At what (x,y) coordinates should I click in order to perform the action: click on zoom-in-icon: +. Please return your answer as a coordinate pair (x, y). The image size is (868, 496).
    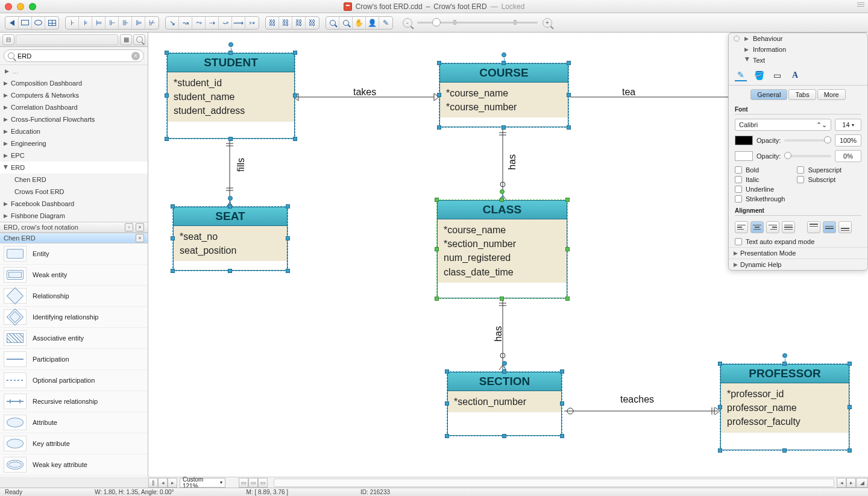
    Looking at the image, I should click on (547, 23).